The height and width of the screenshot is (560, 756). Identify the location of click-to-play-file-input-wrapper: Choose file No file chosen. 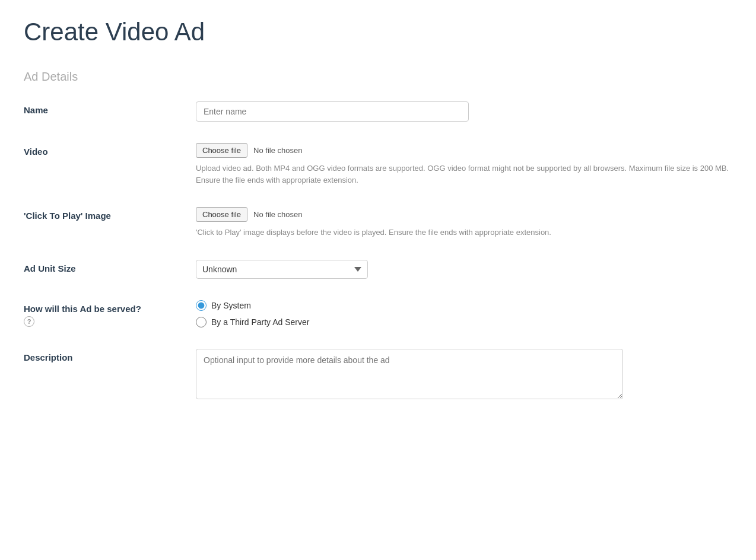
(464, 215).